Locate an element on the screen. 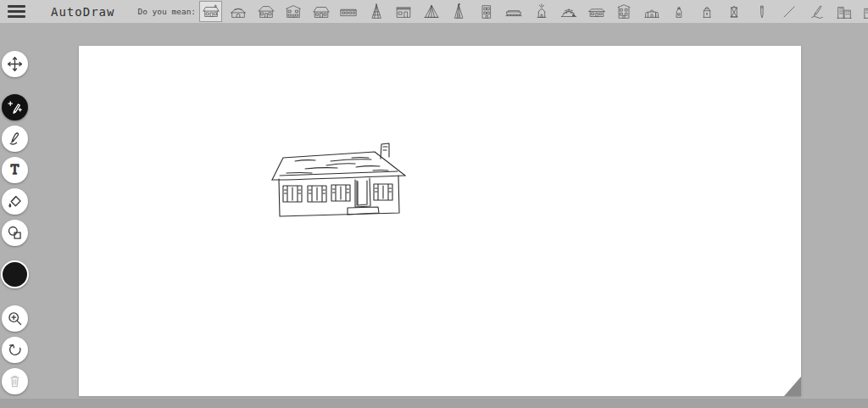  pen-squiggle-icon is located at coordinates (817, 12).